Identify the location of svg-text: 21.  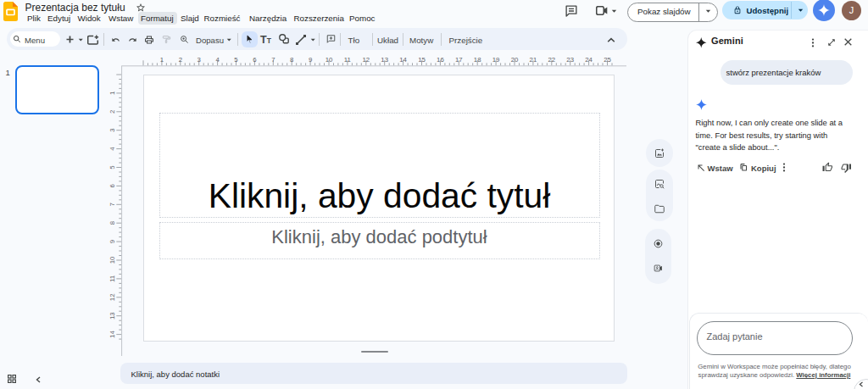
(534, 59).